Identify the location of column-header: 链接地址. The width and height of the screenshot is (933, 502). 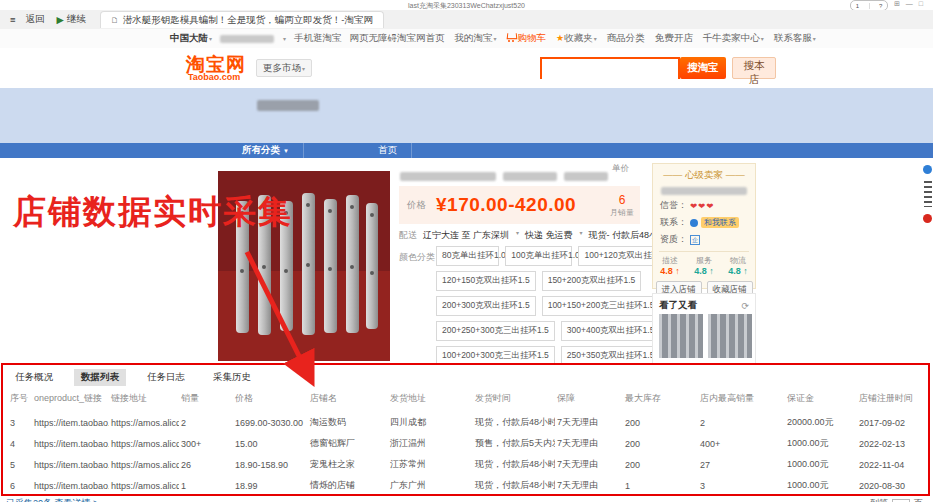
(144, 401).